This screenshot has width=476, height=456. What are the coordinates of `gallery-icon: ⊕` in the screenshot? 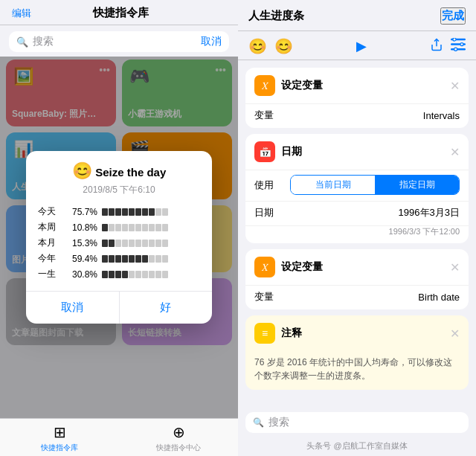 It's located at (178, 432).